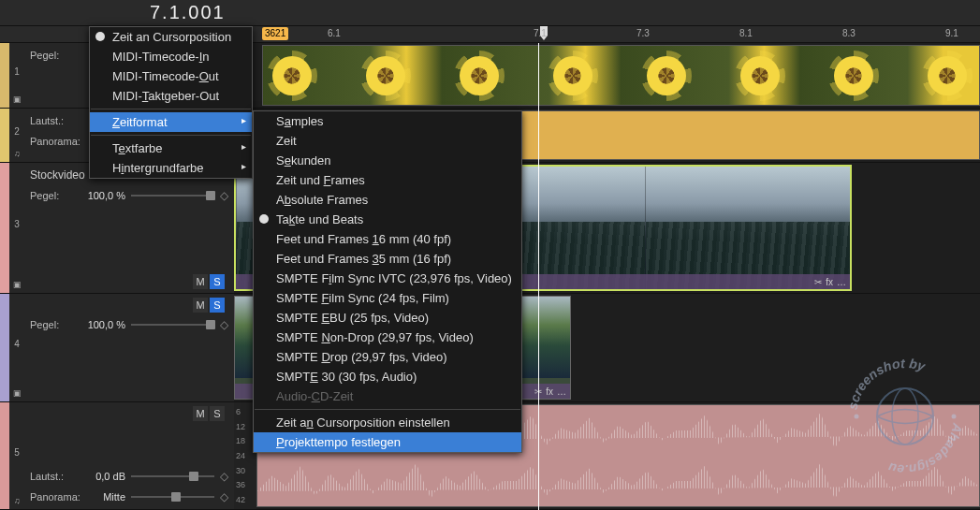 This screenshot has width=980, height=510. Describe the element at coordinates (334, 34) in the screenshot. I see `ruler-tick: 6.1` at that location.